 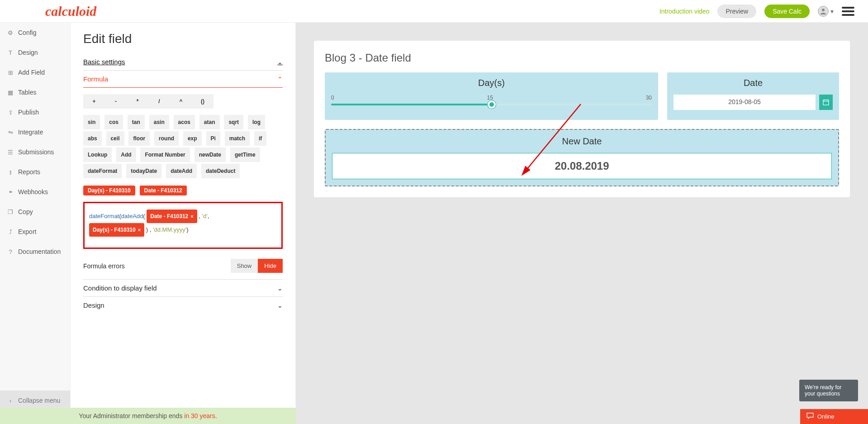 What do you see at coordinates (144, 171) in the screenshot?
I see `fn-todaydate: todayDate` at bounding box center [144, 171].